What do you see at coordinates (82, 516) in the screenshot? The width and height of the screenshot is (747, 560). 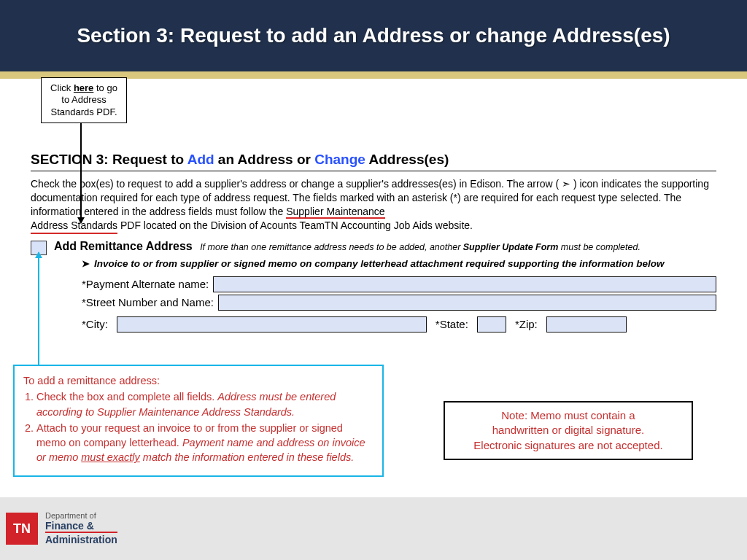 I see `dept-of: Department of` at bounding box center [82, 516].